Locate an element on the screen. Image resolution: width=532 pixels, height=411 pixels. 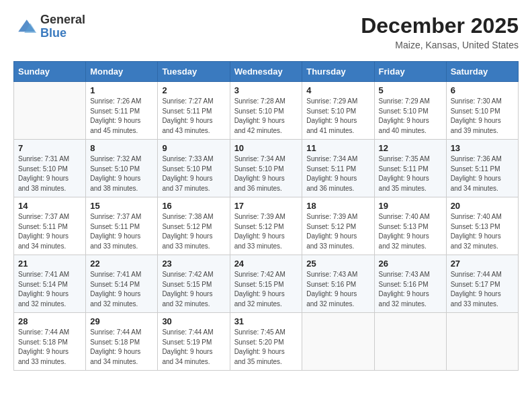
calendar-cell: 20Sunrise: 7:40 AM Sunset: 5:13 PM Dayli… is located at coordinates (482, 226).